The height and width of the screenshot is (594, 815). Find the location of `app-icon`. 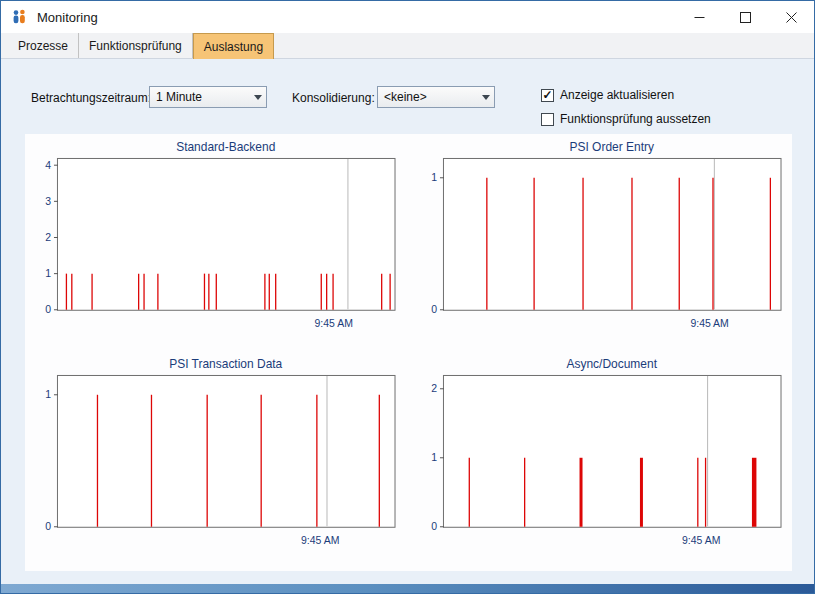

app-icon is located at coordinates (19, 17).